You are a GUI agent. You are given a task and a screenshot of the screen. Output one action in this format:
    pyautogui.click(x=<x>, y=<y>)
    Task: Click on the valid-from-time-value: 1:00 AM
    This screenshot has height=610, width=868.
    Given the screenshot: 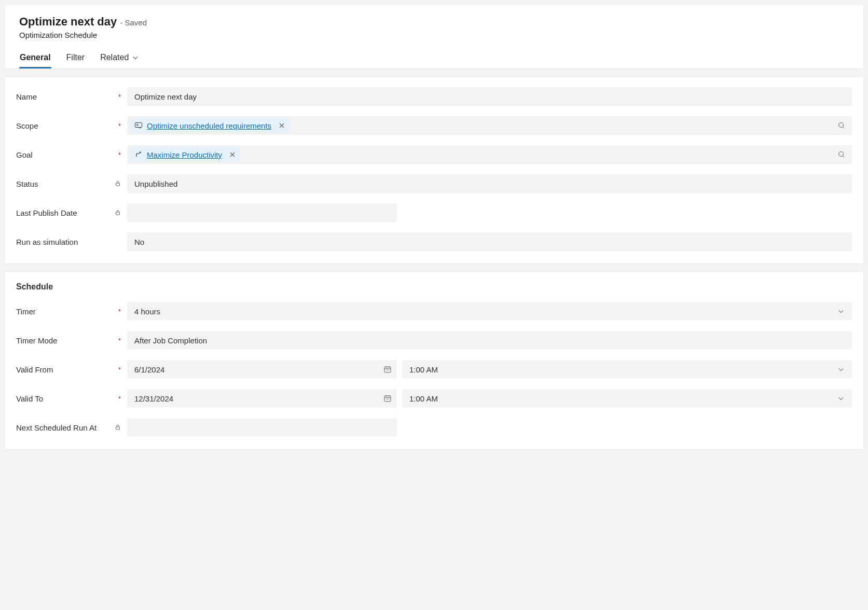 What is the action you would take?
    pyautogui.click(x=423, y=369)
    